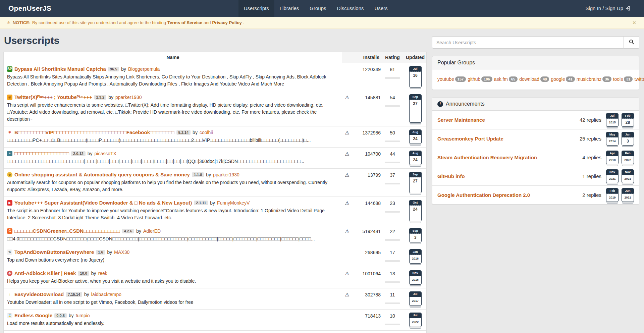 Image resolution: width=644 pixels, height=333 pixels. Describe the element at coordinates (54, 252) in the screenshot. I see `script-title-link: TopAndDownButtonsEverywhere` at that location.